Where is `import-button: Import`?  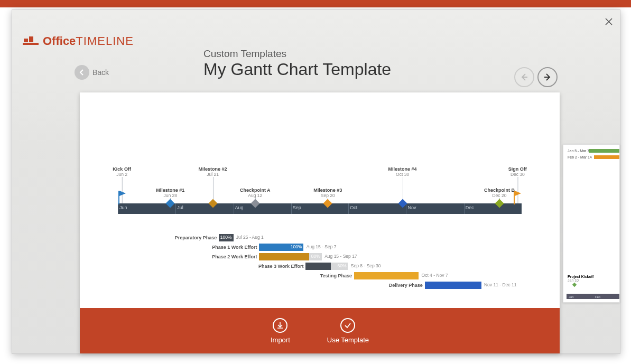 import-button: Import is located at coordinates (280, 331).